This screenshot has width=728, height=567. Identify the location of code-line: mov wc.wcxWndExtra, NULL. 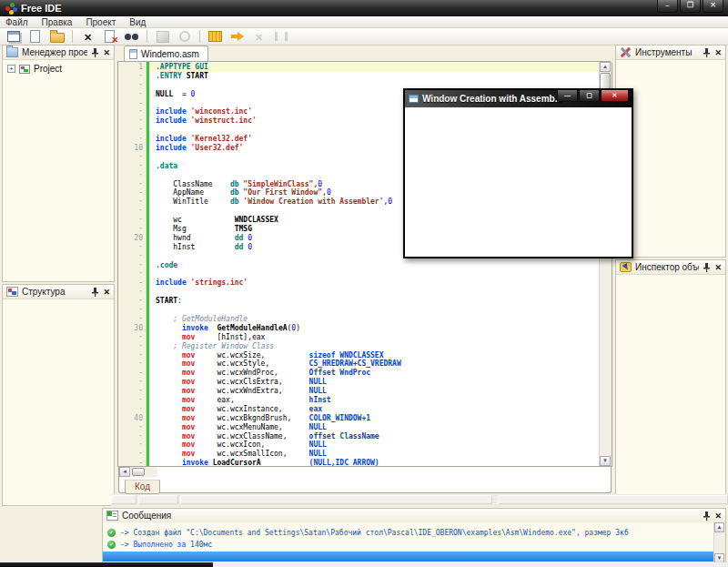
(374, 391).